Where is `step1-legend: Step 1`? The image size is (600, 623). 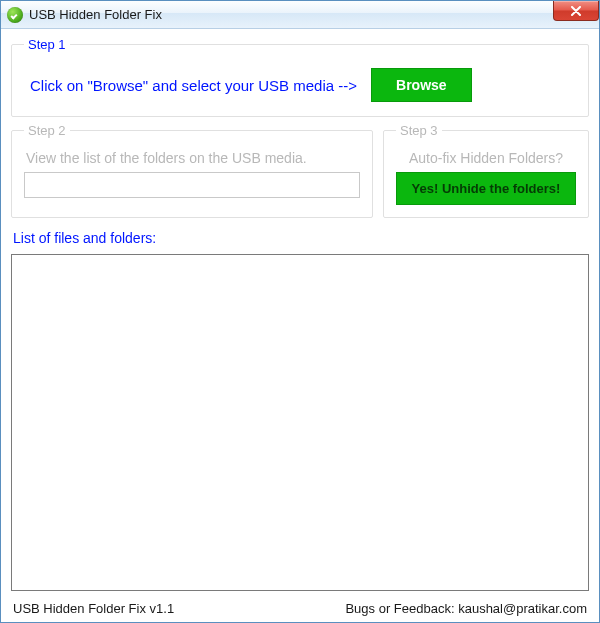
step1-legend: Step 1 is located at coordinates (47, 44).